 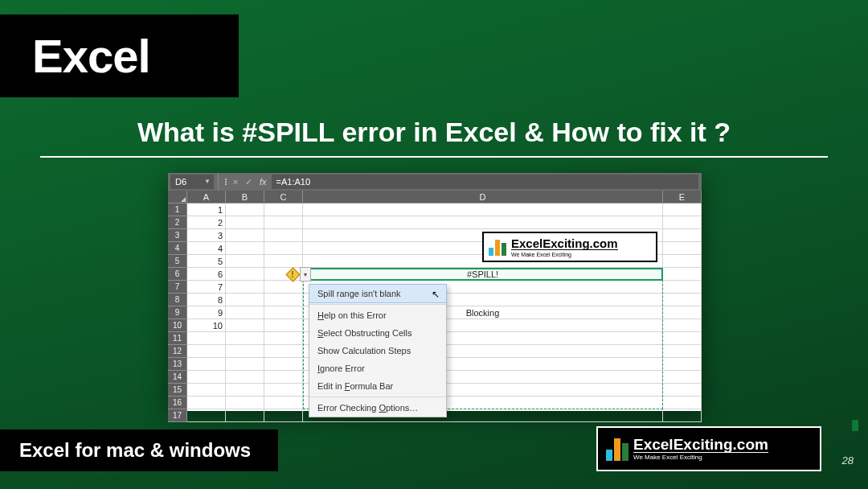 What do you see at coordinates (178, 390) in the screenshot?
I see `row-header: 15` at bounding box center [178, 390].